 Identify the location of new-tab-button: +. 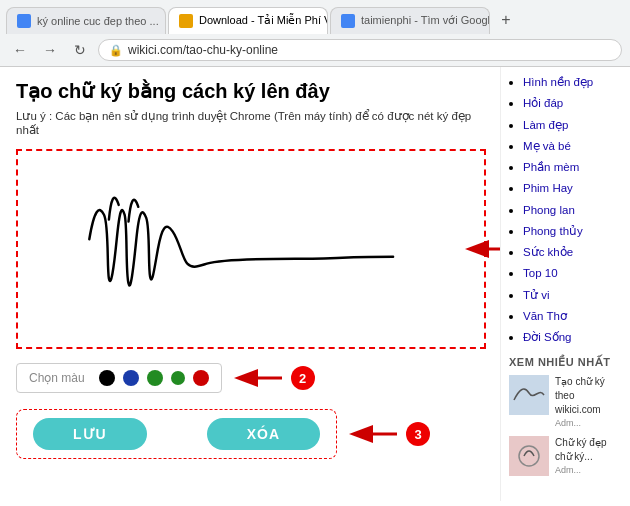
(506, 20).